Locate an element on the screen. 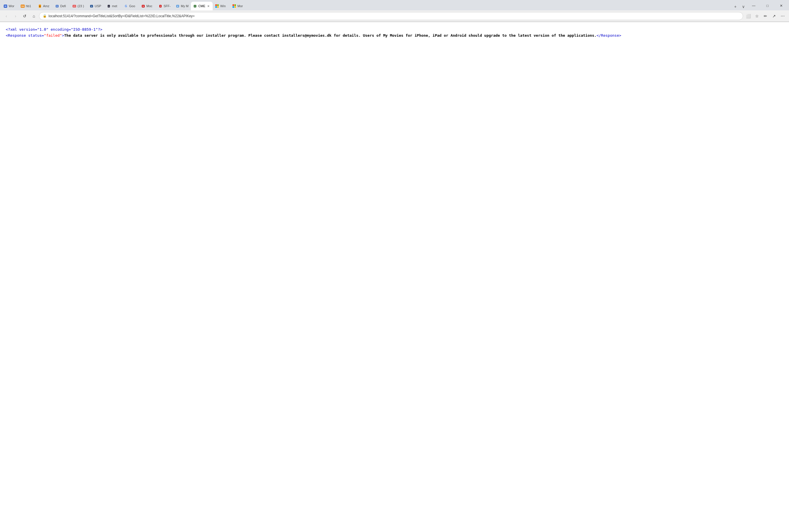  tab-label-23: (23 ) is located at coordinates (81, 6).